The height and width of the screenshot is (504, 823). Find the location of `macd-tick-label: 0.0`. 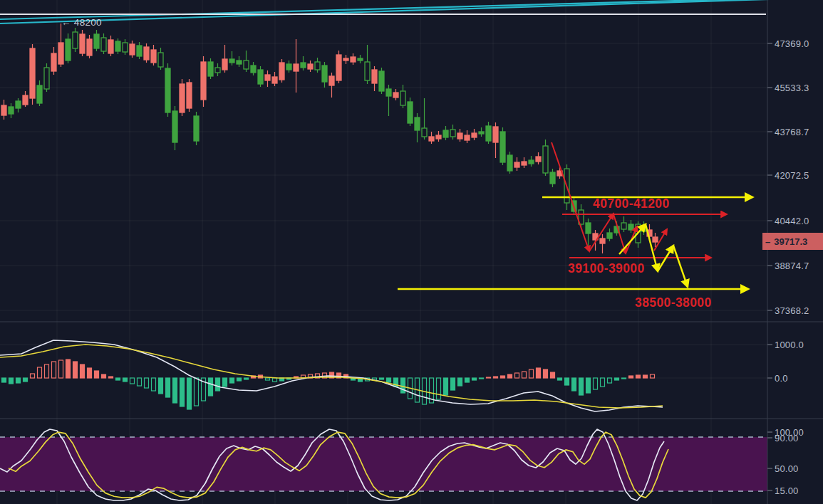

macd-tick-label: 0.0 is located at coordinates (781, 379).